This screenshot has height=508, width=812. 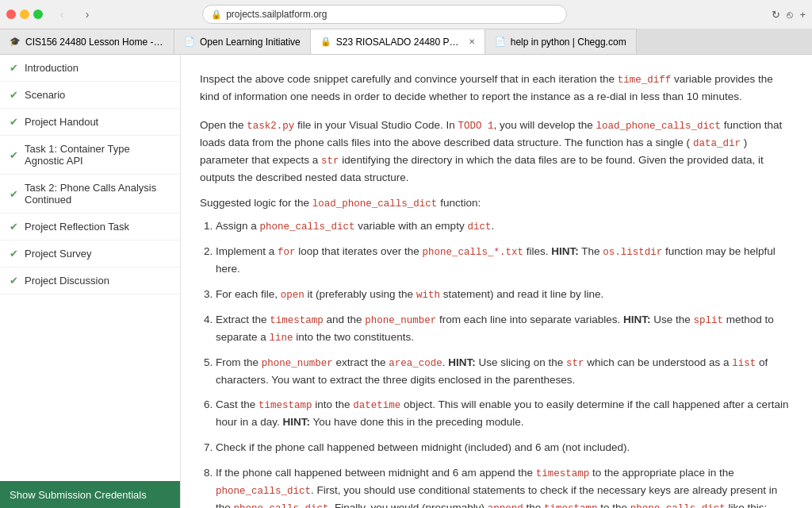 I want to click on code-todo1: TODO 1, so click(x=476, y=126).